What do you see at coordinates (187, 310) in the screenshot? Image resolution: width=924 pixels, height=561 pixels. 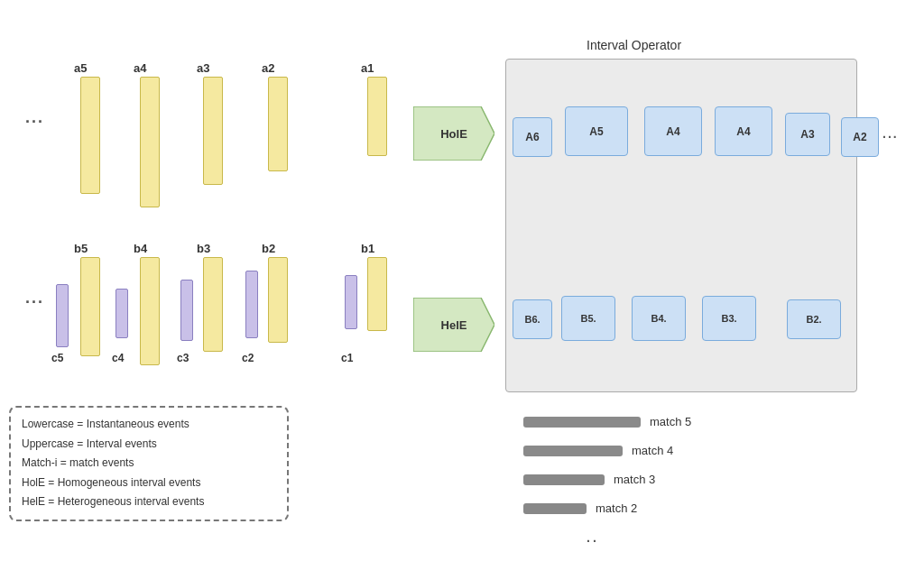 I see `bar-c3` at bounding box center [187, 310].